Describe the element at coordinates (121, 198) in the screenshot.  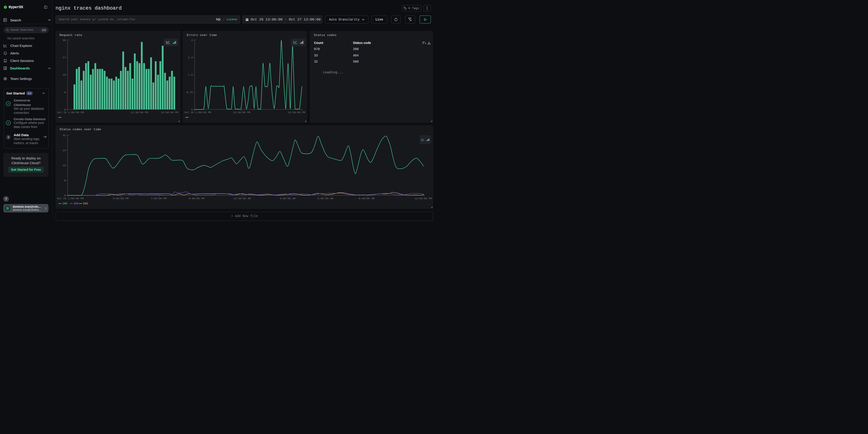
I see `svg-text: 4:30:00 PM` at that location.